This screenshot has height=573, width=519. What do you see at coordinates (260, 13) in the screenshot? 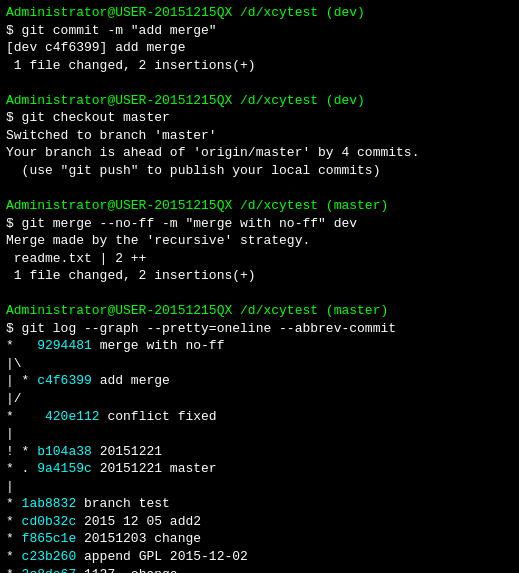
I see `prompt-1: Administrator@USER-20151215QX /d/xcytest…` at bounding box center [260, 13].